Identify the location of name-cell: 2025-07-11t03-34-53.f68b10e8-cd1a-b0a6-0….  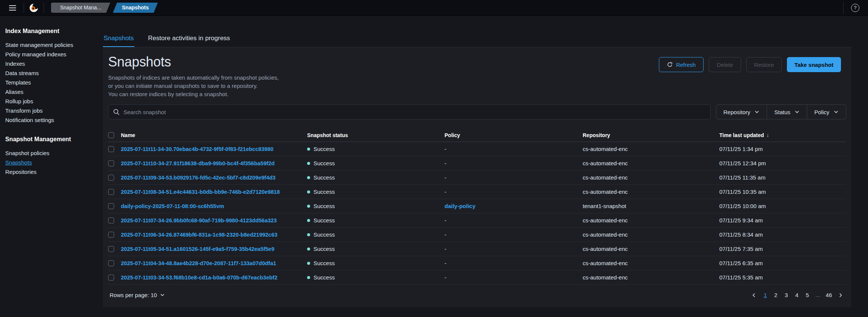
(214, 278).